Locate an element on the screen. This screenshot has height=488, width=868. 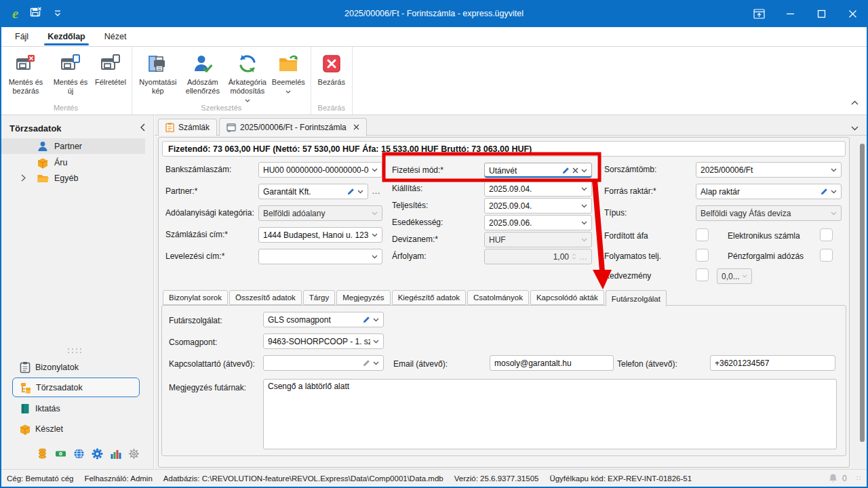
receiver-phone-input: +36201234567 is located at coordinates (773, 363).